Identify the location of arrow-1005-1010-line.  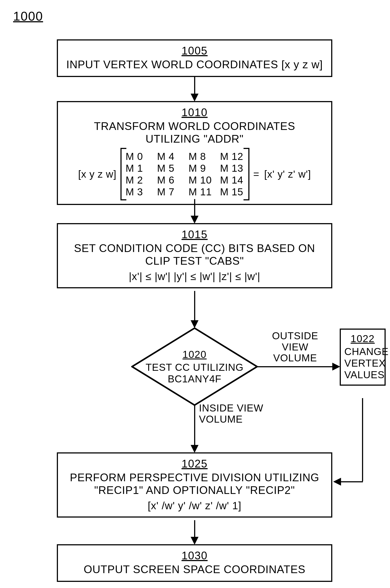
(195, 86).